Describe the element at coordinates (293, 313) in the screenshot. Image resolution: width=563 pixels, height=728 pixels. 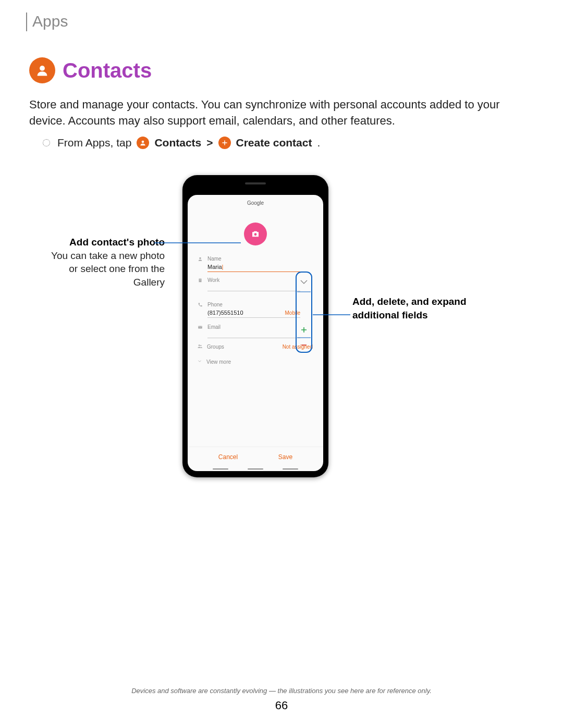
I see `phone-type-value: Mobile` at that location.